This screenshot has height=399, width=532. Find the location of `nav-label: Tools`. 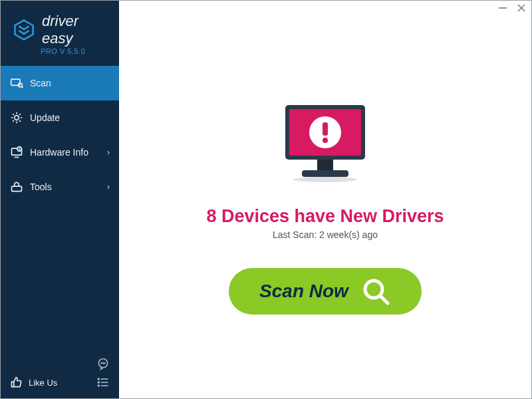

nav-label: Tools is located at coordinates (41, 187).